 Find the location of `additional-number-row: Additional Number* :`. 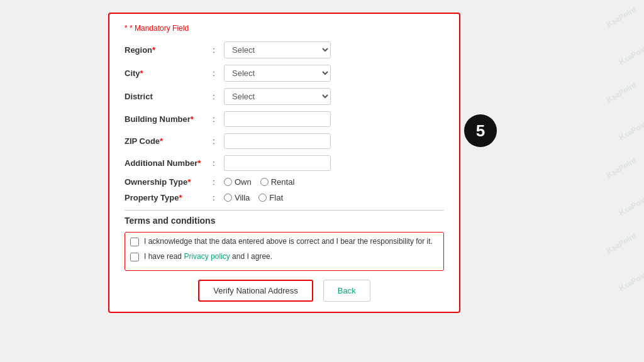

additional-number-row: Additional Number* : is located at coordinates (284, 163).